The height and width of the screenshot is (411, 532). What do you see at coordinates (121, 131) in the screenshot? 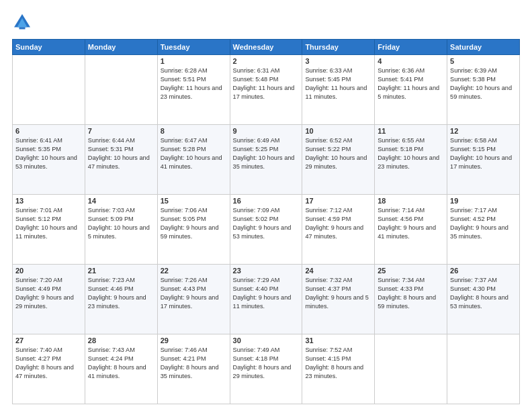
I see `day-number: 7` at bounding box center [121, 131].